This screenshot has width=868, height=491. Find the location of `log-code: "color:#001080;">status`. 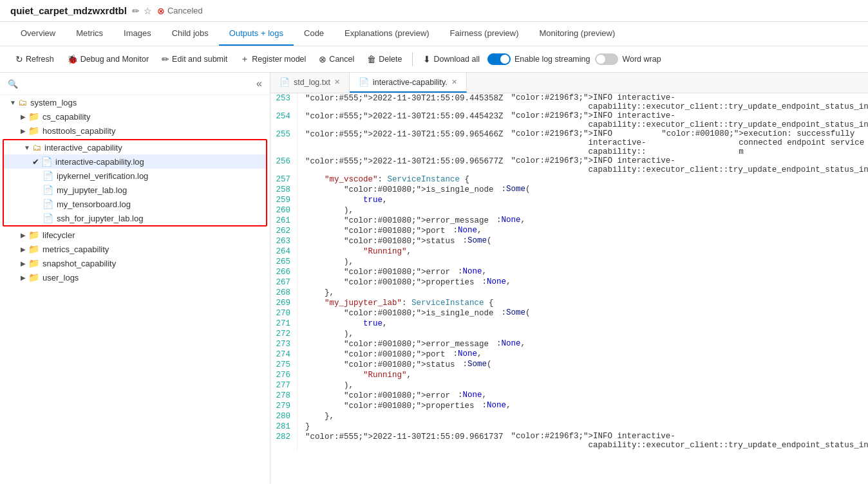

log-code: "color:#001080;">status is located at coordinates (380, 241).